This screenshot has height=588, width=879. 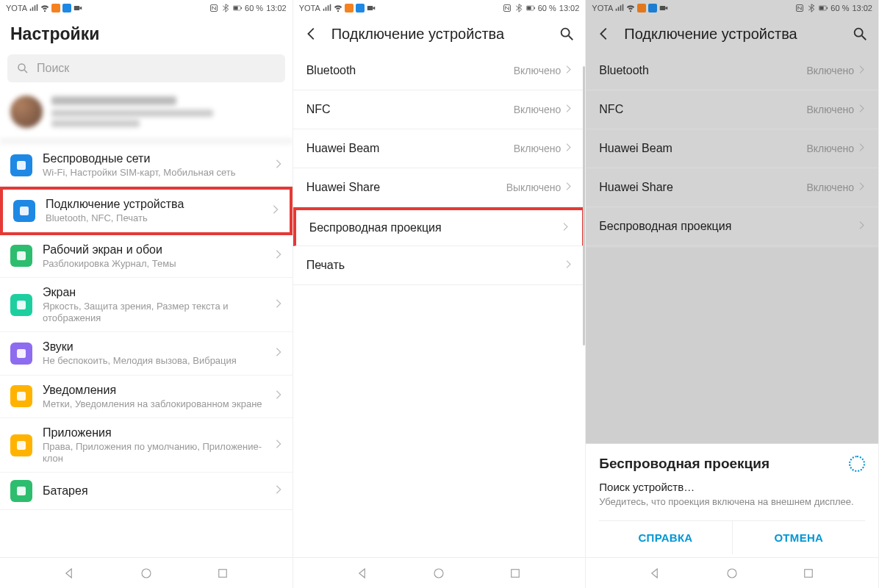 What do you see at coordinates (732, 500) in the screenshot?
I see `wireless-projection-sheet: Беспроводная проекция Поиск устройств… У…` at bounding box center [732, 500].